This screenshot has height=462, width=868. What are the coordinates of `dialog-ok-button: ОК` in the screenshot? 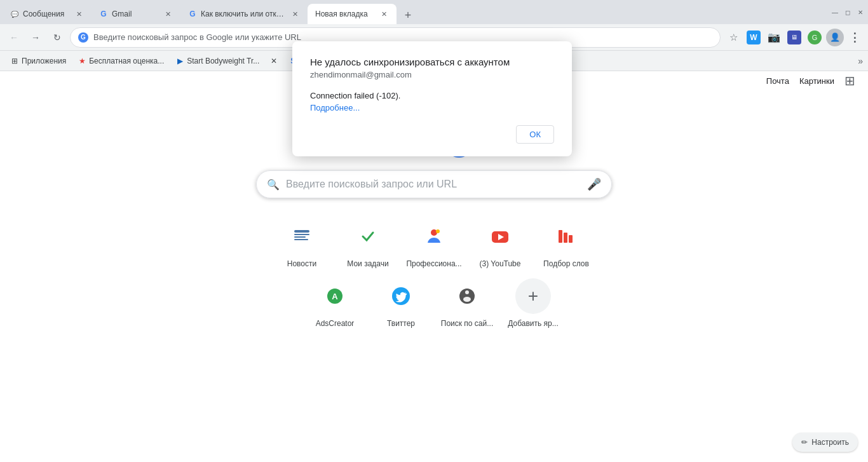 It's located at (535, 135).